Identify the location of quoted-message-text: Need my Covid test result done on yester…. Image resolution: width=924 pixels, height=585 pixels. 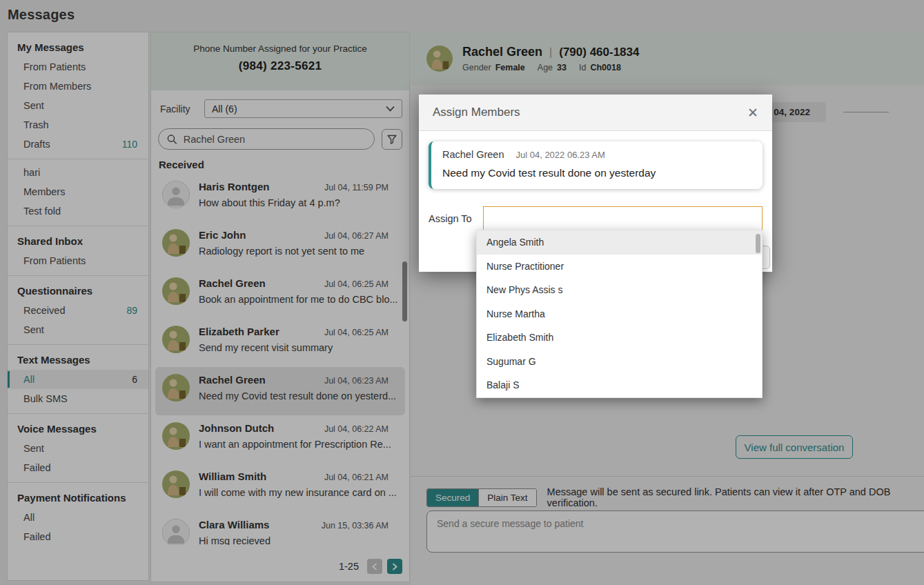
(597, 173).